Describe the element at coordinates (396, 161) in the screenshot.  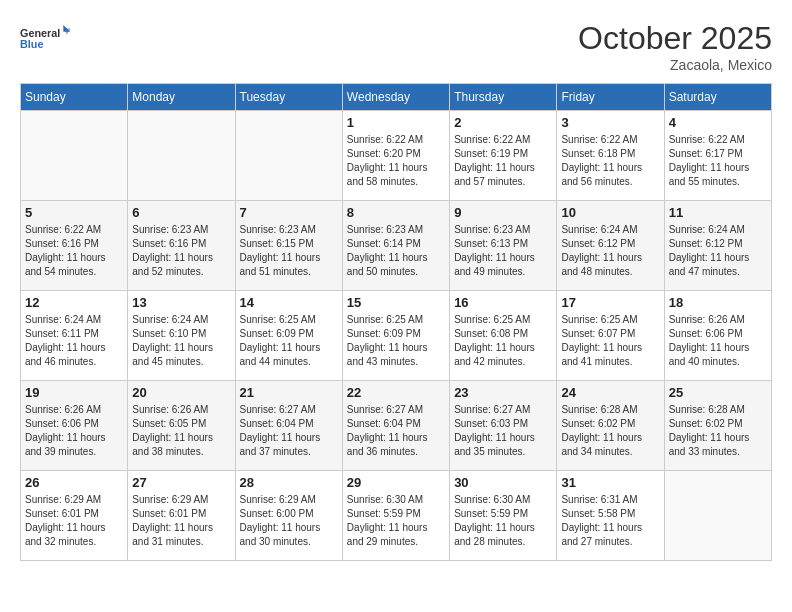
I see `day-info: Sunrise: 6:22 AM Sunset: 6:20 PM Dayligh…` at that location.